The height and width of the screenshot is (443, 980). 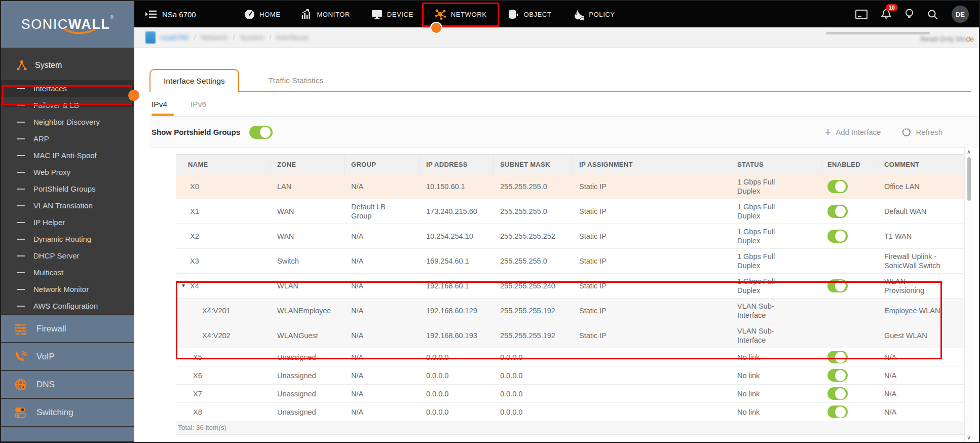 I want to click on scroll-up-icon: ∧, so click(x=969, y=152).